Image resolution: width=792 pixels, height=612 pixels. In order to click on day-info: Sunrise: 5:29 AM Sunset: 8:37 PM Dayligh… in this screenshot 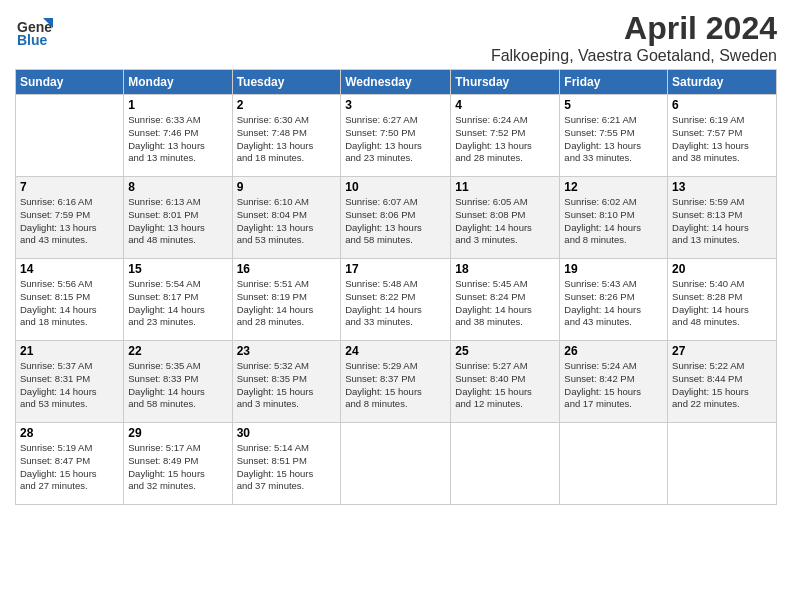, I will do `click(396, 386)`.